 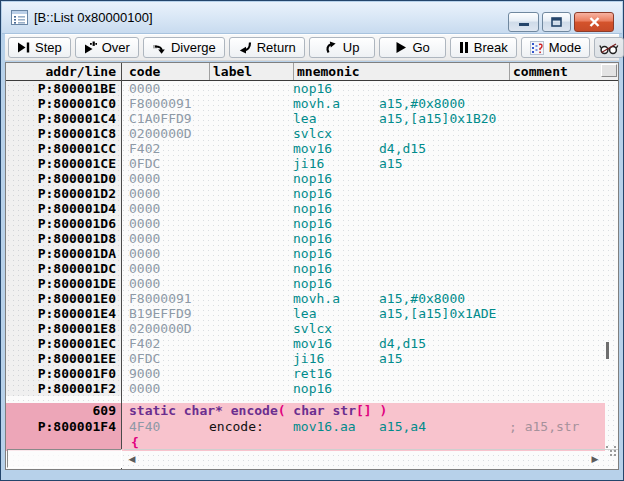 I want to click on close-button, so click(x=594, y=22).